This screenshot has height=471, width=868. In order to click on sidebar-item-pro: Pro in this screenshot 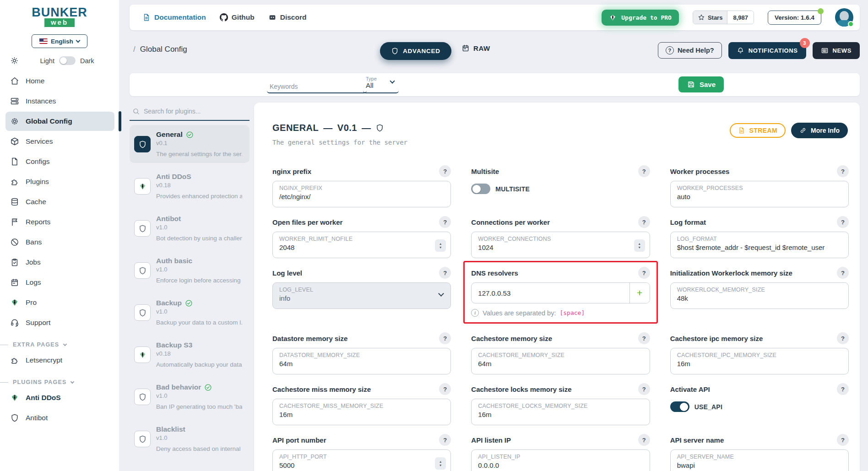, I will do `click(60, 303)`.